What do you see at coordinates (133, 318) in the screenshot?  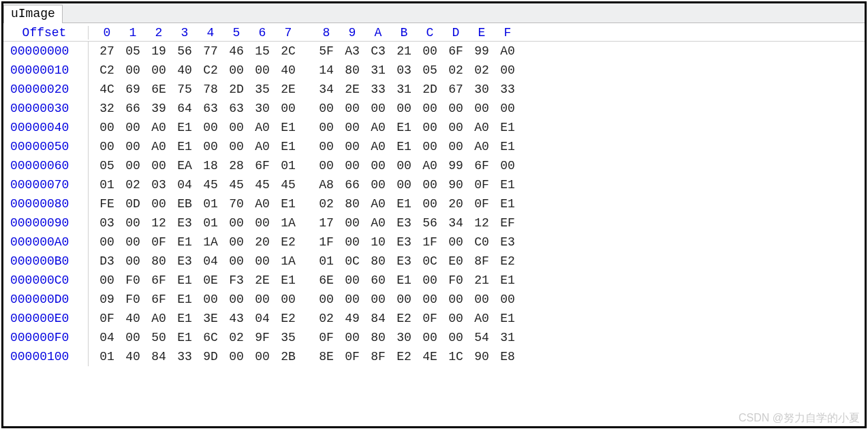 I see `hex-cell: 40` at bounding box center [133, 318].